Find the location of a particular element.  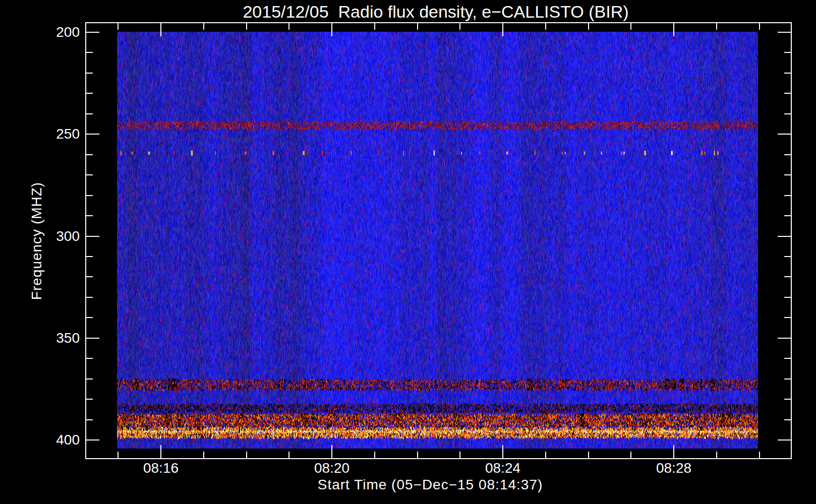

y-tick-label: 250 is located at coordinates (52, 134).